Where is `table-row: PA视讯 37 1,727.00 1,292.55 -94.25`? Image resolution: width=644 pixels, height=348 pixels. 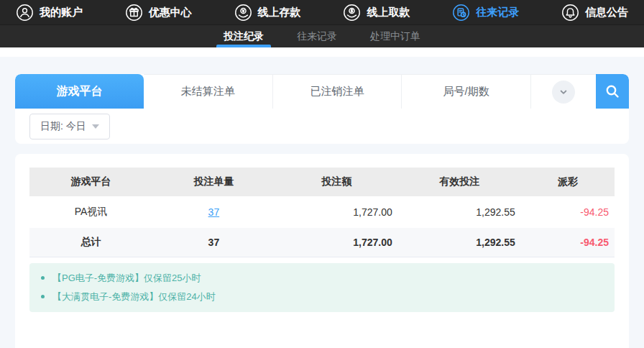 table-row: PA视讯 37 1,727.00 1,292.55 -94.25 is located at coordinates (322, 212).